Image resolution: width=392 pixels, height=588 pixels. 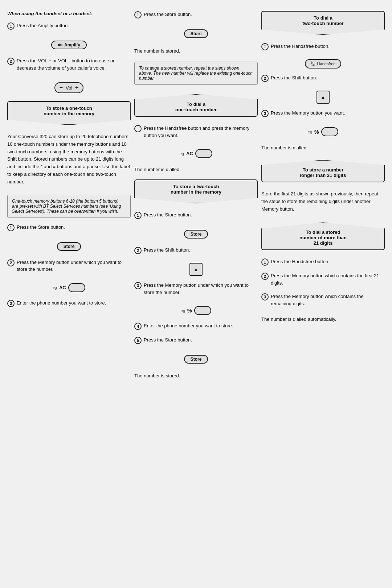 What do you see at coordinates (69, 108) in the screenshot?
I see `section-title-1a: To store a one-touch` at bounding box center [69, 108].